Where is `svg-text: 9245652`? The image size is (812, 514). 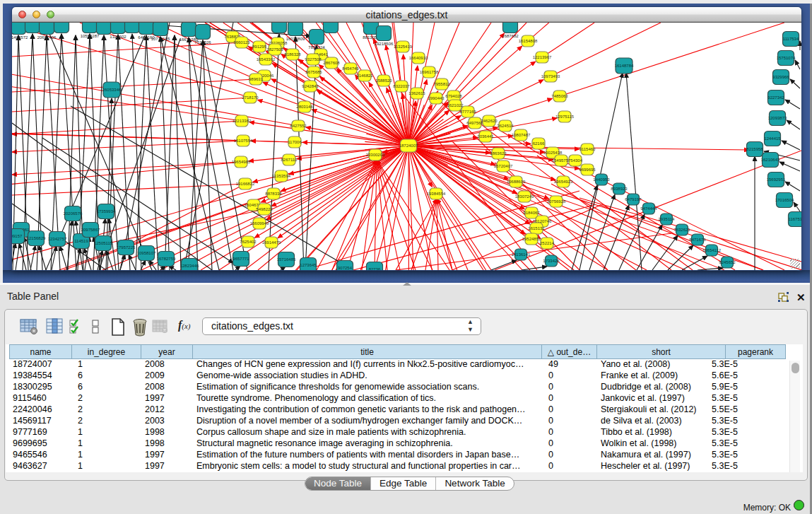 svg-text: 9245652 is located at coordinates (727, 262).